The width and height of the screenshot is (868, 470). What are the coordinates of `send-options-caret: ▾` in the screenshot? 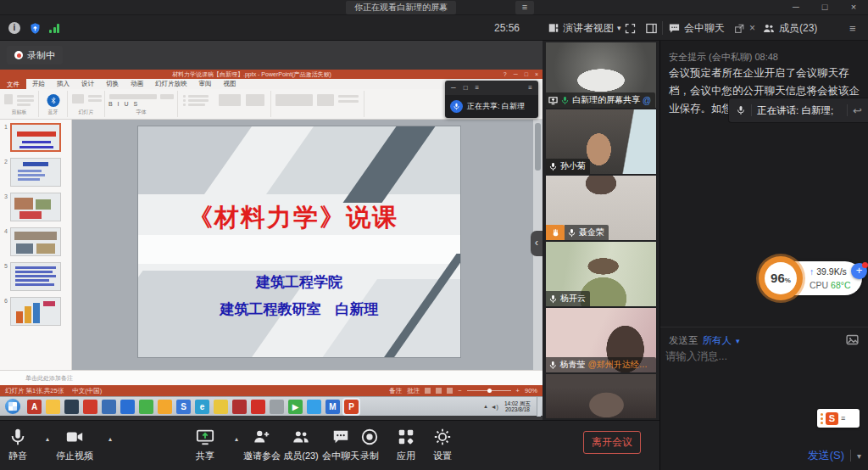 It's located at (860, 456).